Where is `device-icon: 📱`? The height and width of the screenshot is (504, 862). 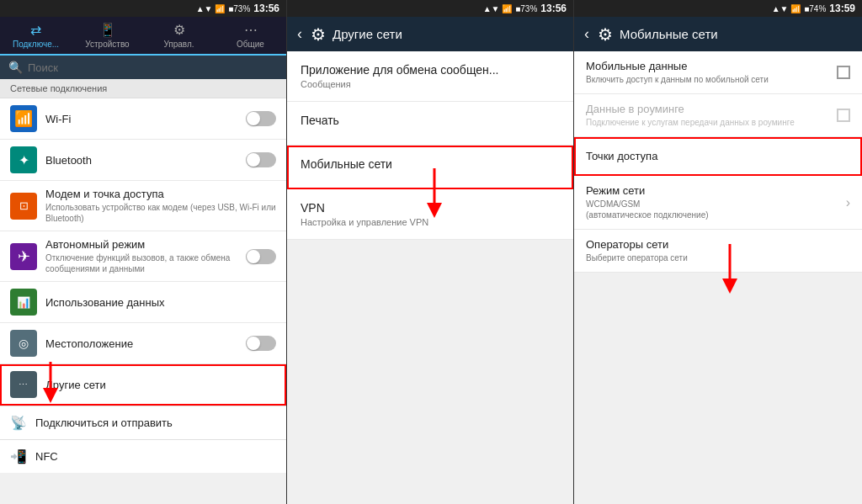 device-icon: 📱 is located at coordinates (108, 30).